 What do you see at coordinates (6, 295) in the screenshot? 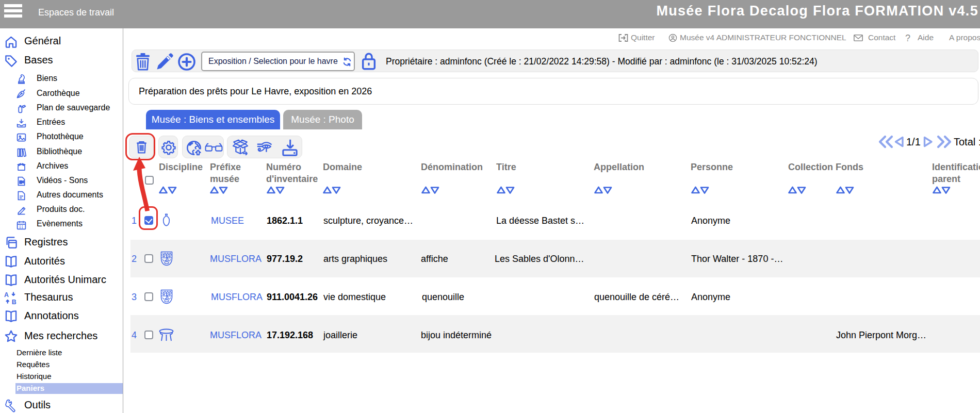
I see `svg-text: A` at bounding box center [6, 295].